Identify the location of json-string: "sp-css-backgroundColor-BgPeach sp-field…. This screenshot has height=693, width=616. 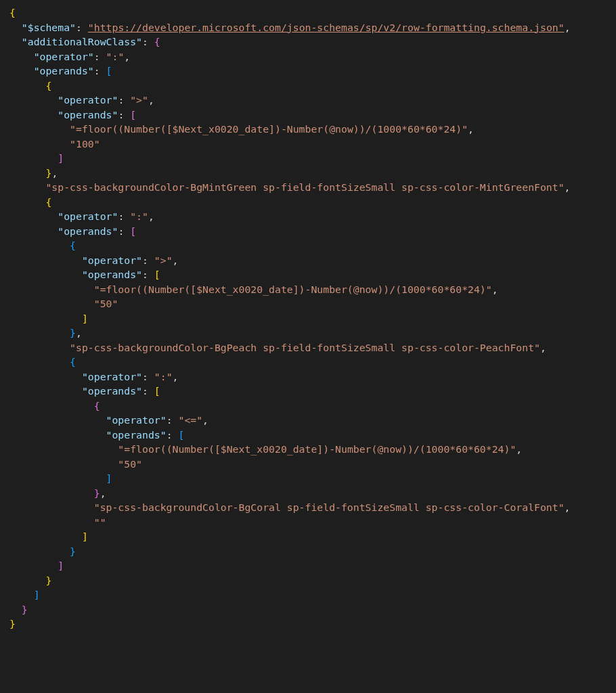
(305, 348).